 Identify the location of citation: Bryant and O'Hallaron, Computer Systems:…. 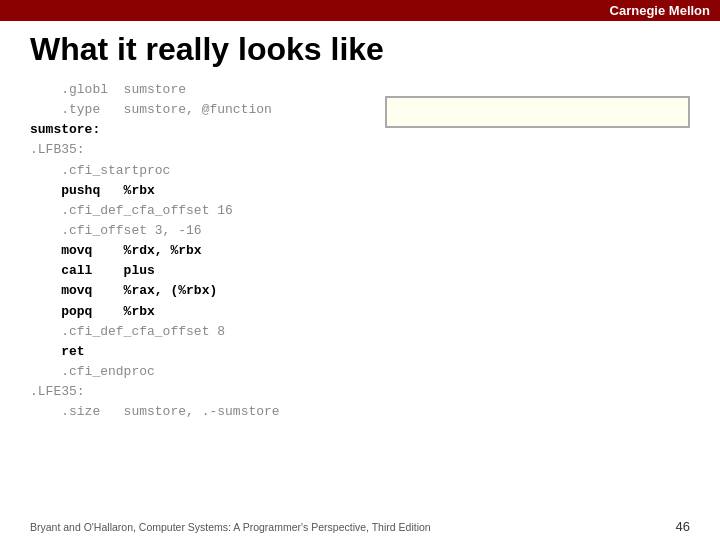
(230, 527).